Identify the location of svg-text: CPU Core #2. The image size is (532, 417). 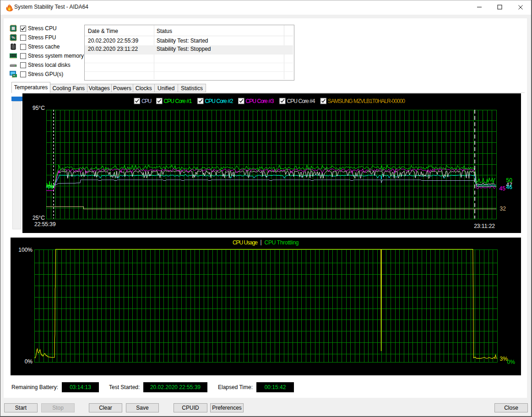
(219, 101).